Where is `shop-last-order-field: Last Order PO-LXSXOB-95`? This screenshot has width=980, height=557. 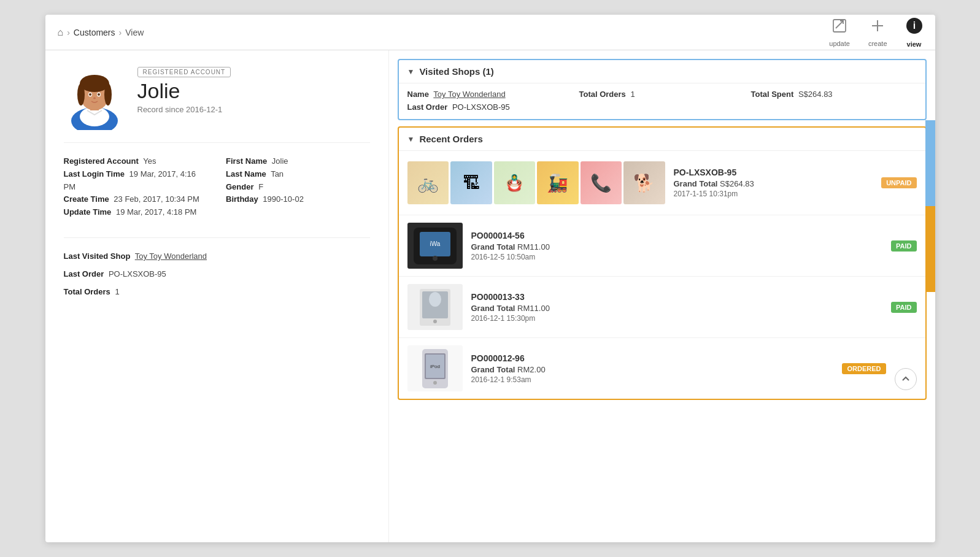 shop-last-order-field: Last Order PO-LXSXOB-95 is located at coordinates (662, 110).